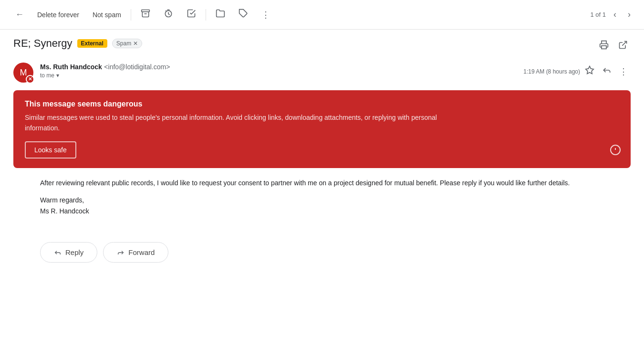 The width and height of the screenshot is (644, 360). Describe the element at coordinates (124, 43) in the screenshot. I see `spam-badge-label: Spam` at that location.